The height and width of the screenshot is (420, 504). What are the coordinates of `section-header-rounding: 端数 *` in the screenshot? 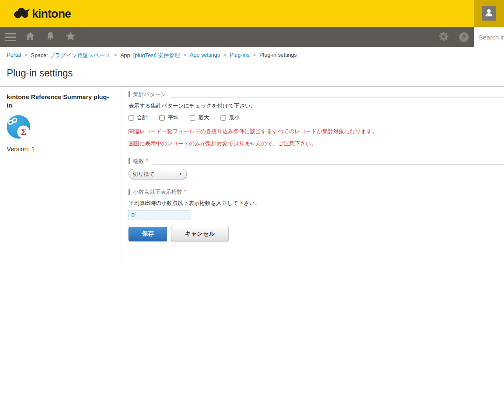 It's located at (316, 161).